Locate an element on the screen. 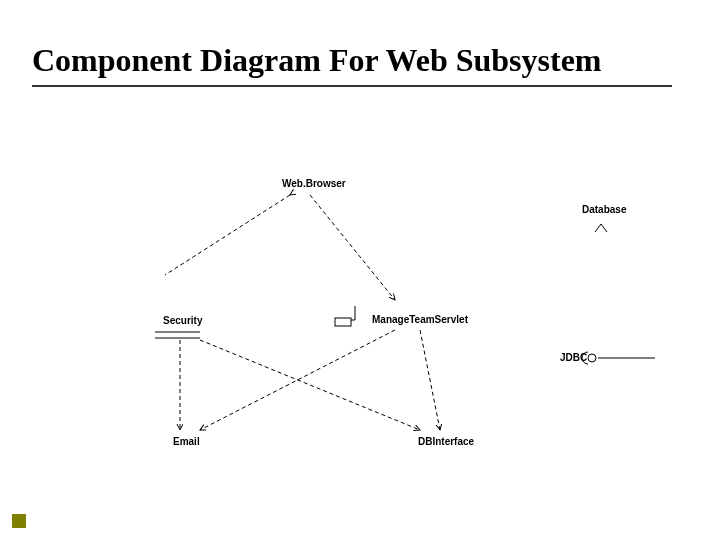 Image resolution: width=720 pixels, height=540 pixels. node-web-browser: Web.Browser is located at coordinates (314, 184).